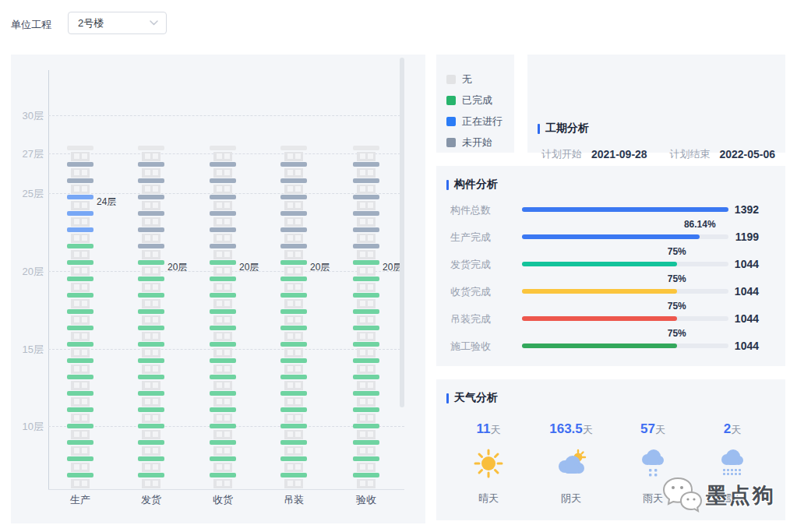 This screenshot has width=797, height=532. Describe the element at coordinates (745, 264) in the screenshot. I see `component-row-value: 1044` at that location.